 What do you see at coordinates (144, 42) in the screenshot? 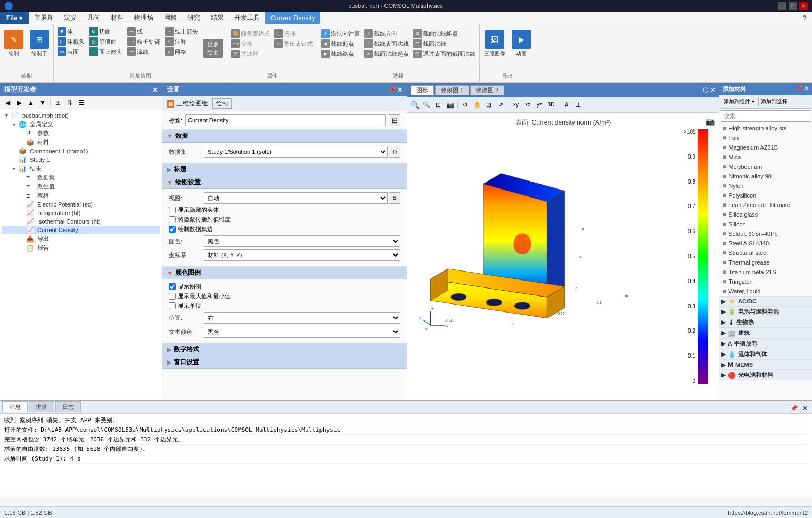
I see `ribbon-particle-button: ⋯粒子轨迹` at bounding box center [144, 42].